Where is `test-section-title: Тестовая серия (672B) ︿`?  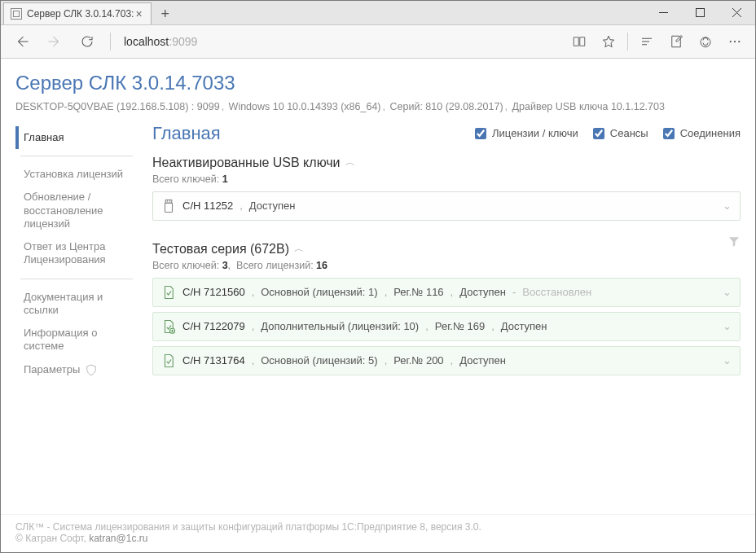 test-section-title: Тестовая серия (672B) ︿ is located at coordinates (228, 249).